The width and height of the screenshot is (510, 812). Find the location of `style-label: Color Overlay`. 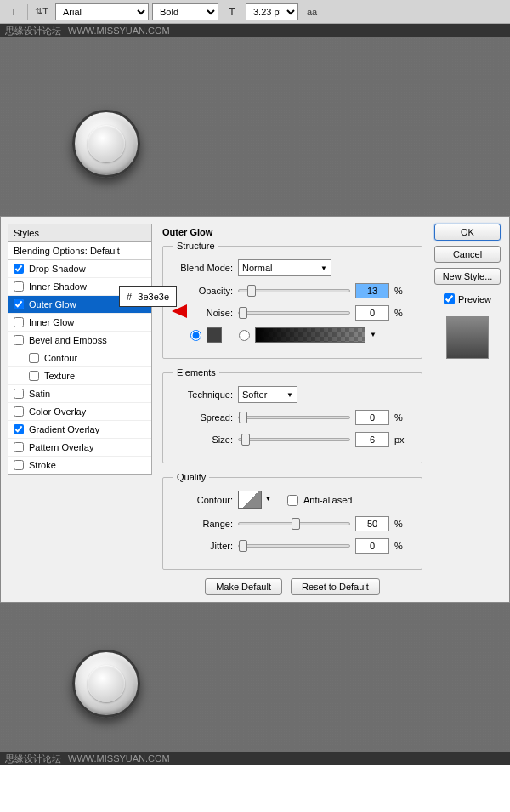

style-label: Color Overlay is located at coordinates (58, 412).